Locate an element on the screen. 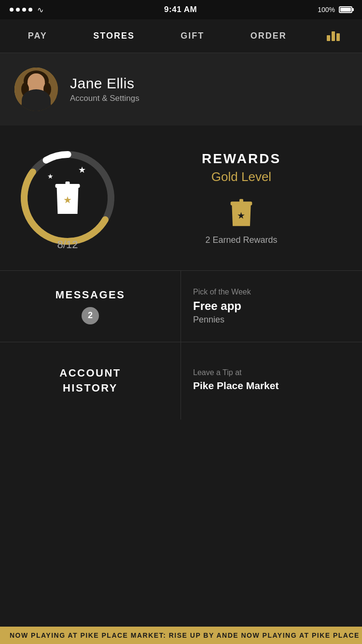  messages-title: MESSAGES is located at coordinates (91, 295).